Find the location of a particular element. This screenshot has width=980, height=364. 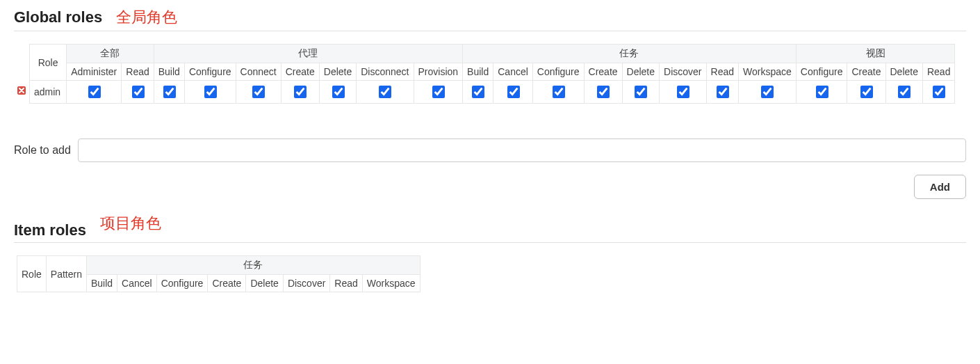

perm-header: Disconnect is located at coordinates (385, 72).